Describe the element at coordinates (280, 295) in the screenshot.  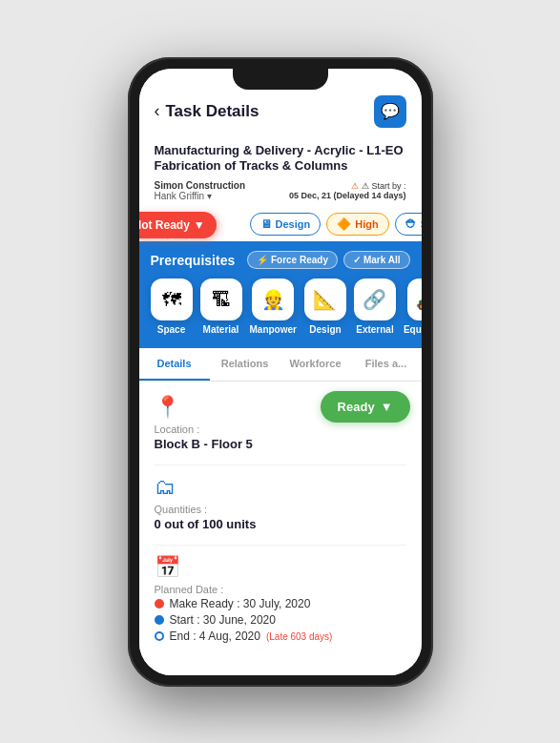
I see `prerequisites-section: Prerequisites ⚡ Force Ready ✓ Mark All 🗺…` at that location.